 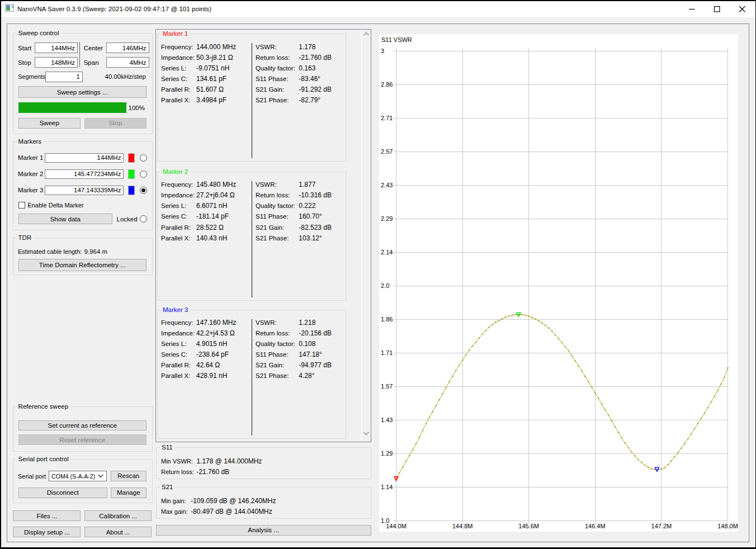 I want to click on svg-text: 2.0, so click(x=385, y=286).